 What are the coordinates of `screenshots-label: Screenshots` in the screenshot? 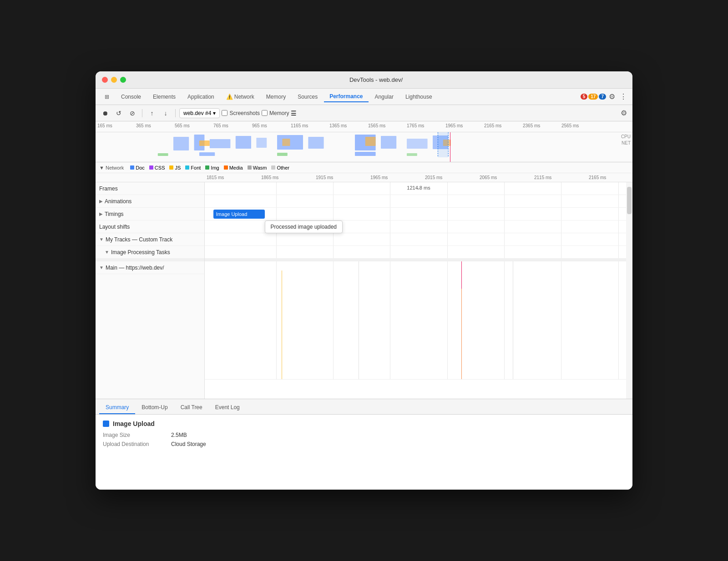 It's located at (245, 113).